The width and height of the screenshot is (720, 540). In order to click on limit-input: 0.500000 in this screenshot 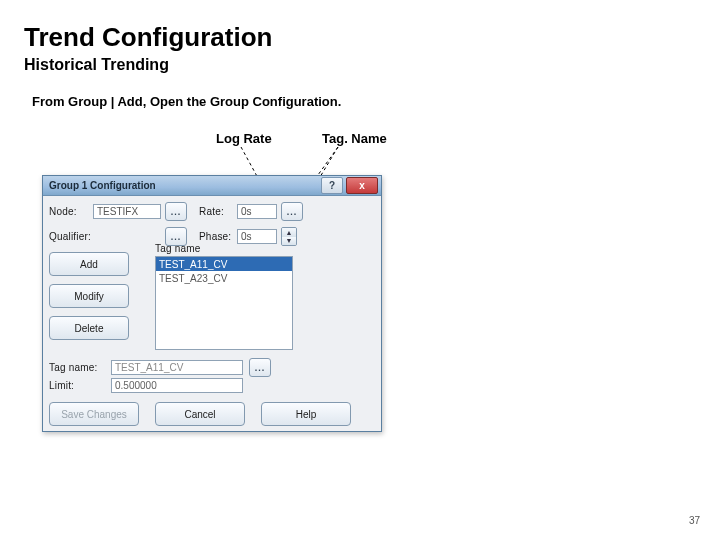, I will do `click(177, 386)`.